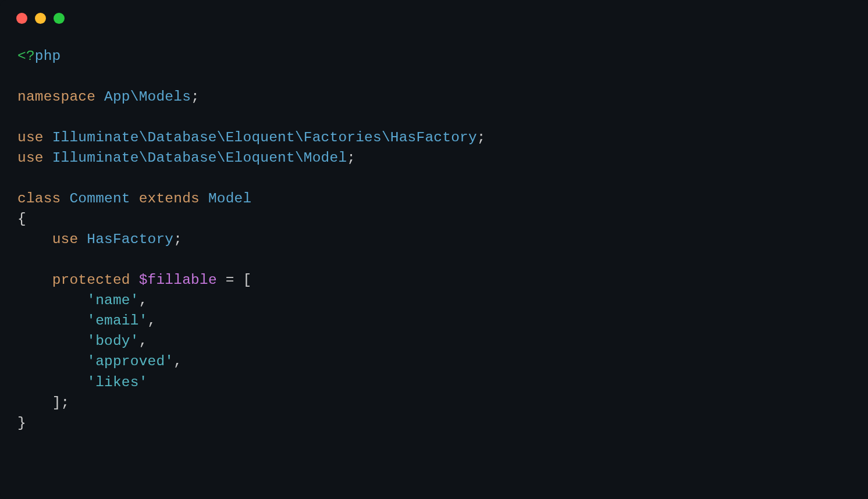 The height and width of the screenshot is (499, 868). What do you see at coordinates (434, 300) in the screenshot?
I see `code-line: 'name',` at bounding box center [434, 300].